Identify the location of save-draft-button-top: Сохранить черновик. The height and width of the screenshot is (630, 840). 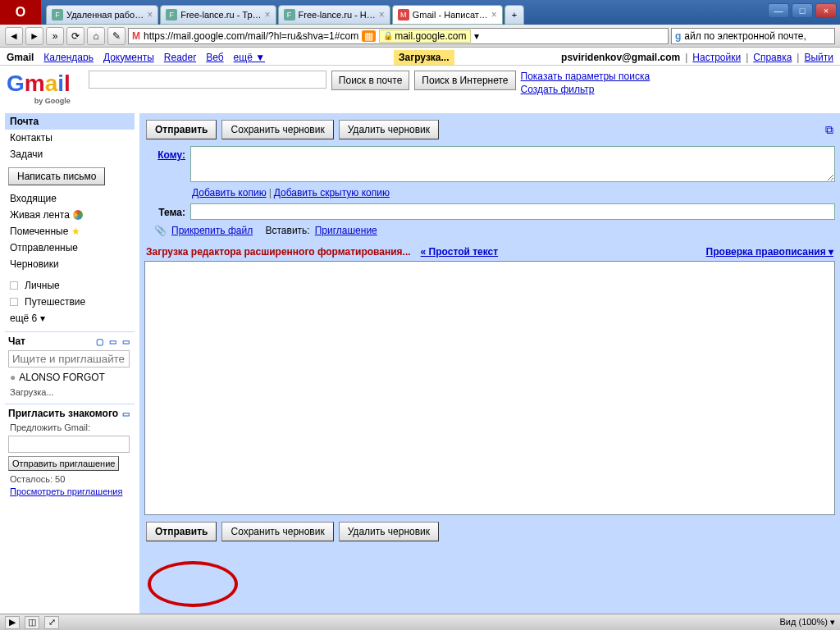
(277, 130).